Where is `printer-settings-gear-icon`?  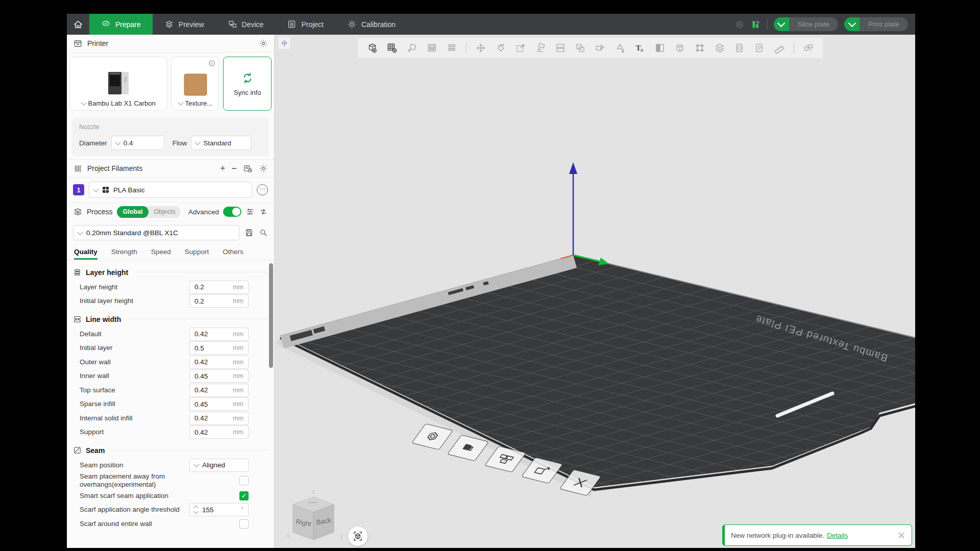 printer-settings-gear-icon is located at coordinates (263, 43).